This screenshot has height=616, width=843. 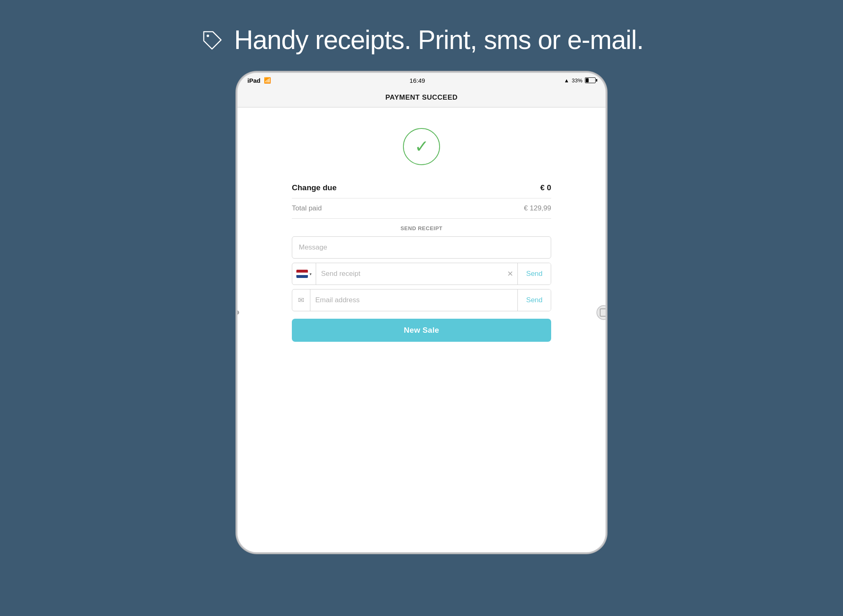 I want to click on flag-nl, so click(x=302, y=274).